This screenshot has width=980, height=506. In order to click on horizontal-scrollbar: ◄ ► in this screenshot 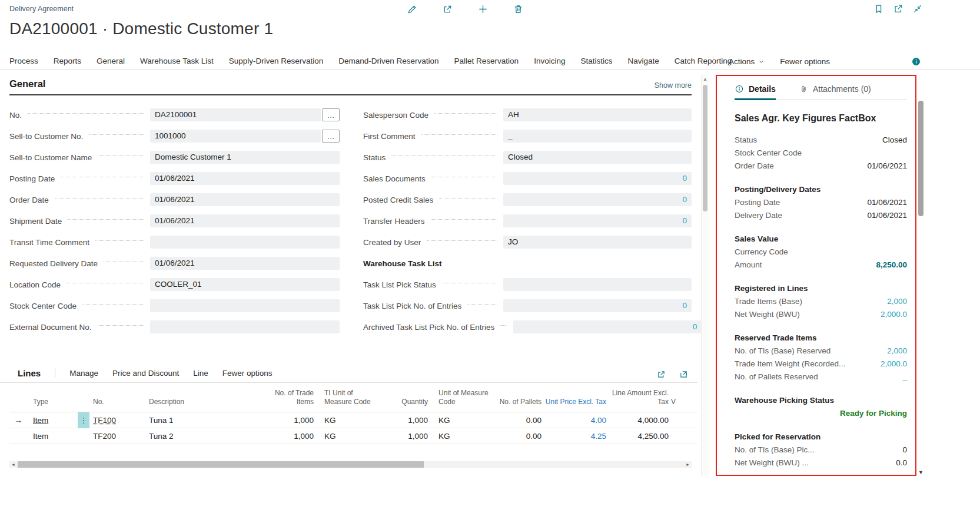, I will do `click(351, 464)`.